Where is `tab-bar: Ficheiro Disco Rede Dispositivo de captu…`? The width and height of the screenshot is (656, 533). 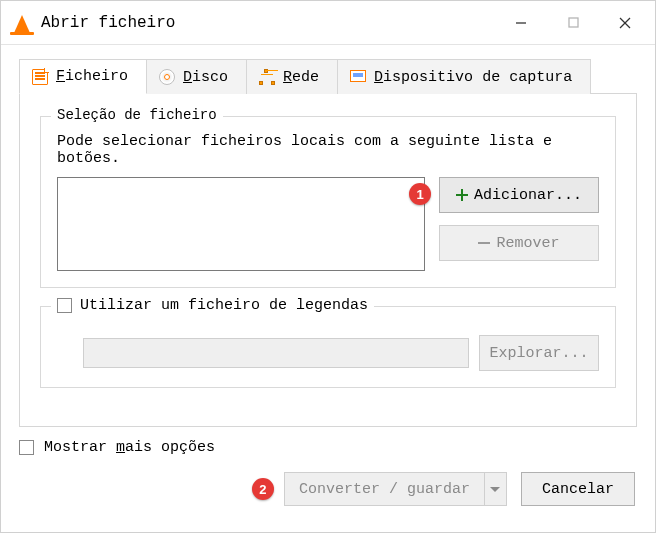 tab-bar: Ficheiro Disco Rede Dispositivo de captu… is located at coordinates (328, 76).